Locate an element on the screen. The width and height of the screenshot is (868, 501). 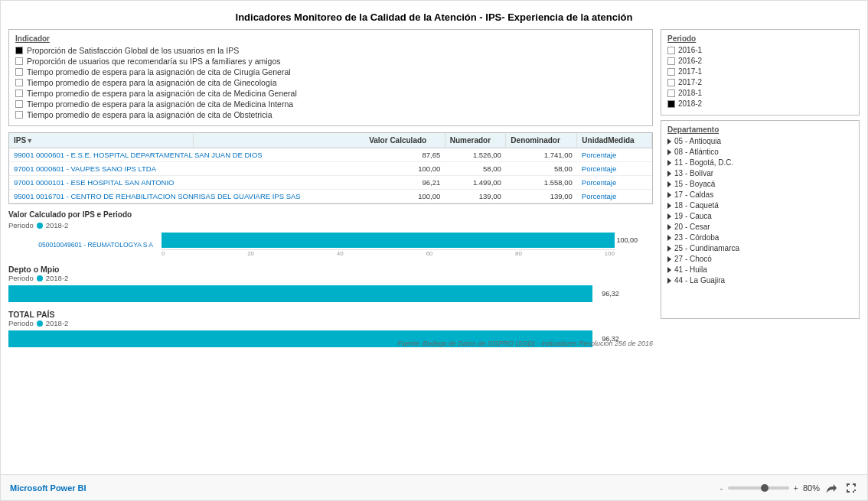
periodo-text: 2017-1 is located at coordinates (690, 72).